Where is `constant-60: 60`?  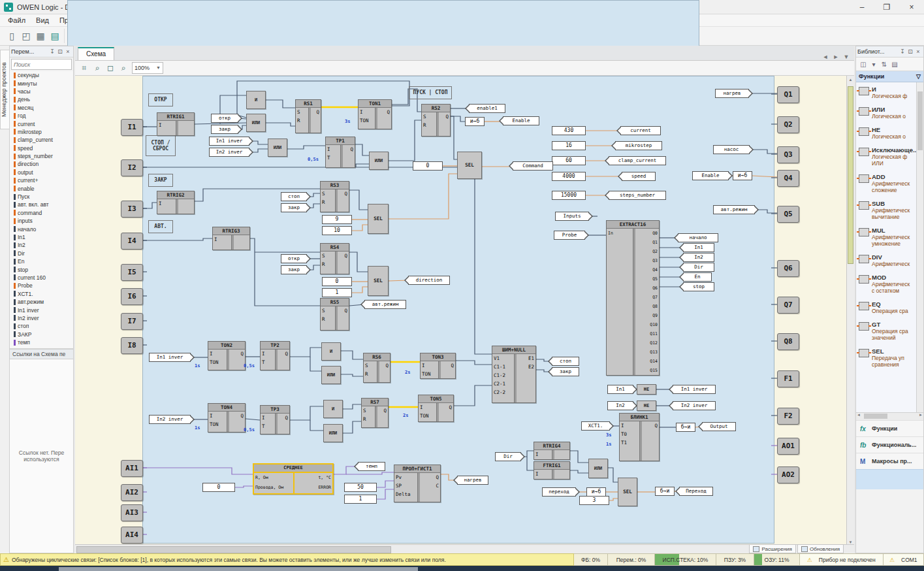 constant-60: 60 is located at coordinates (569, 161).